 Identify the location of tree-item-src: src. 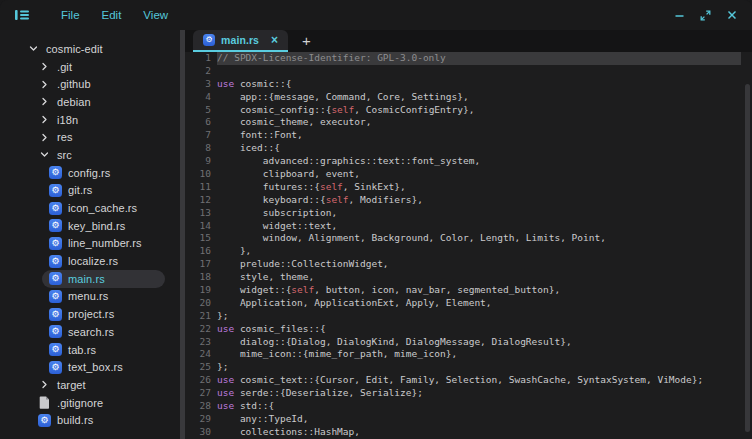
(90, 155).